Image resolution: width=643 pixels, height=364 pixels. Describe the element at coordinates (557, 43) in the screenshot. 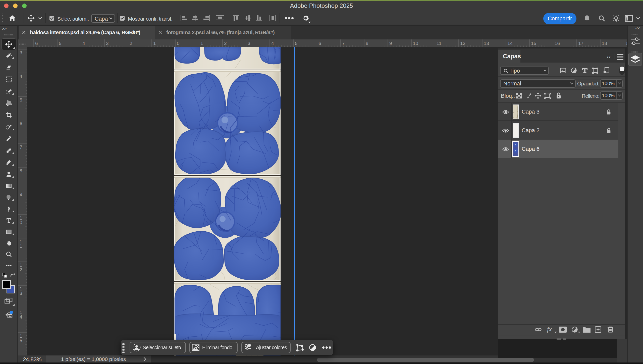

I see `svg-text: 16` at that location.